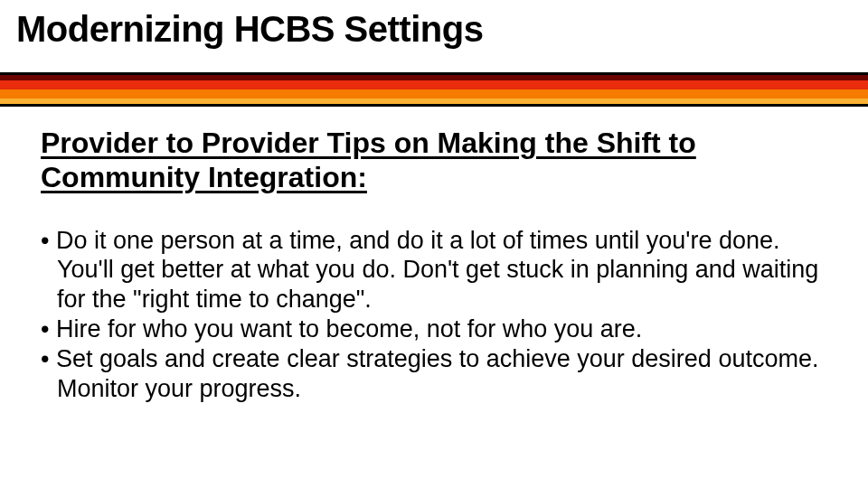  I want to click on band-red, so click(434, 85).